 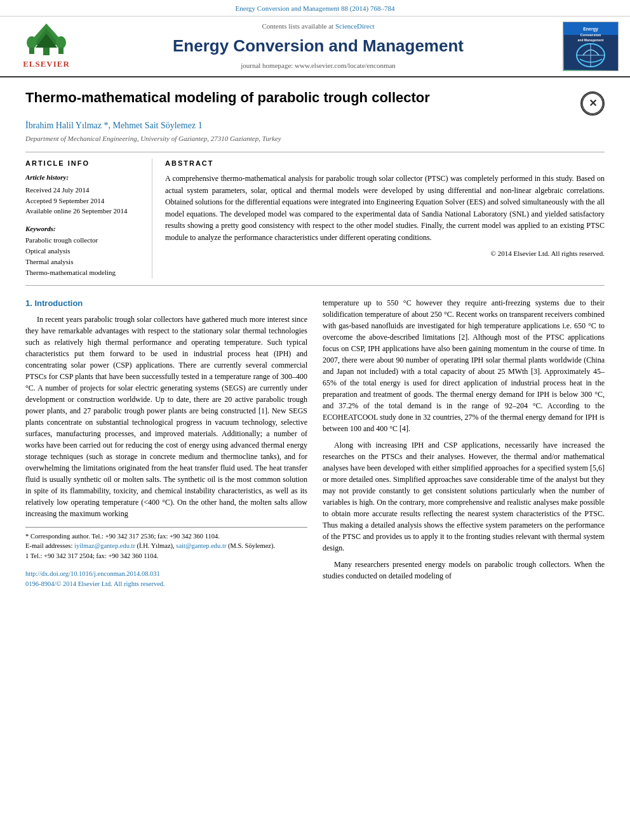 I want to click on authors: İbrahim Halil Yılmaz *, Mehmet Sait Söyl…, so click(x=315, y=126).